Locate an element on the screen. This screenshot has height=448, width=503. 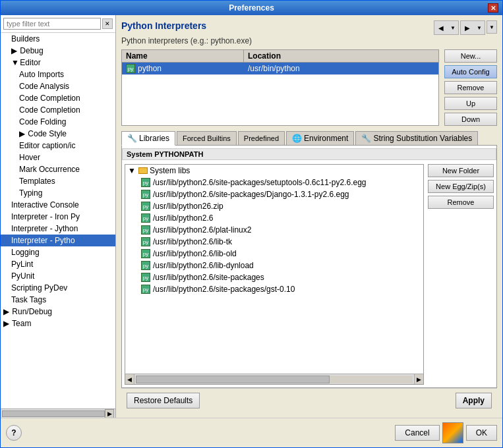
path-root-item: ▼ System libs is located at coordinates (274, 171).